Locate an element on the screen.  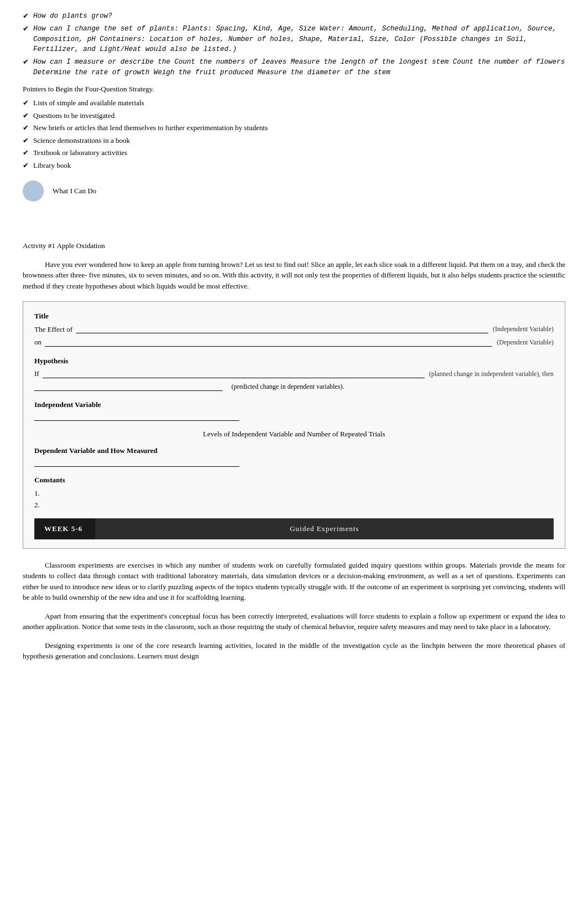
pointers-heading: Pointers to Begin the Four-Question Stra… is located at coordinates (294, 89).